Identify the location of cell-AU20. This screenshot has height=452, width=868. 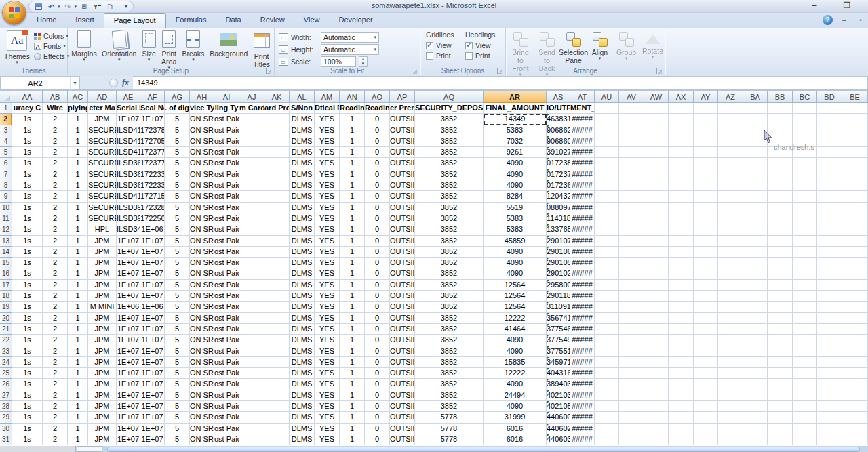
(607, 319).